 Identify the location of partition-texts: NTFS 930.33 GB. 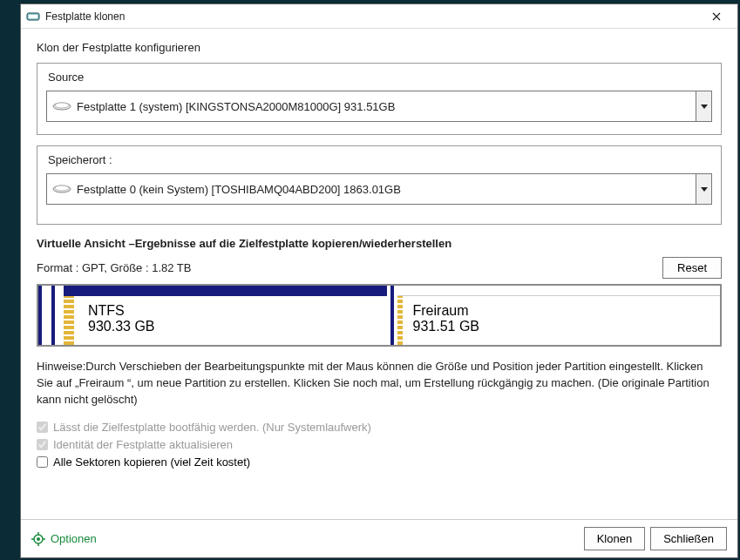
(122, 319).